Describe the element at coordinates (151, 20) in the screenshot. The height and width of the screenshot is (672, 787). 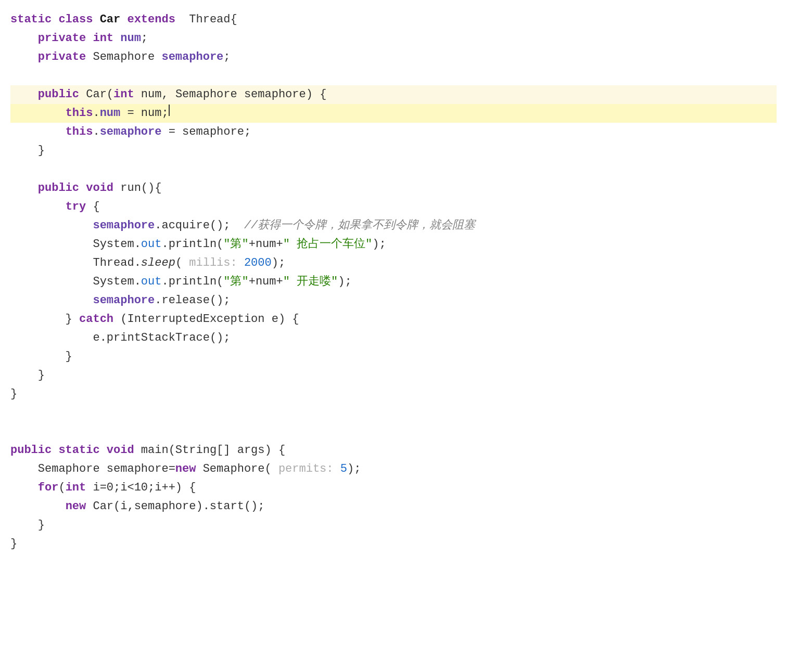
I see `keyword-extends: extends` at that location.